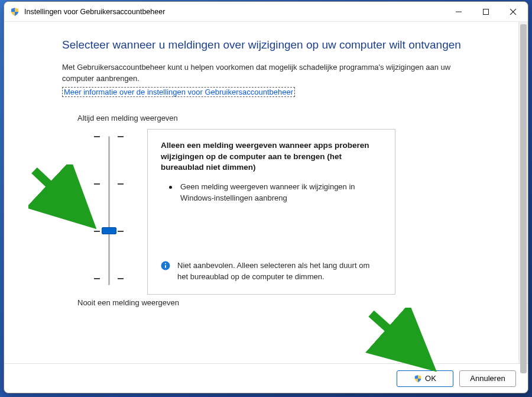 The width and height of the screenshot is (532, 397). I want to click on level-note: Niet aanbevolen. Alleen selecteren als h…, so click(271, 271).